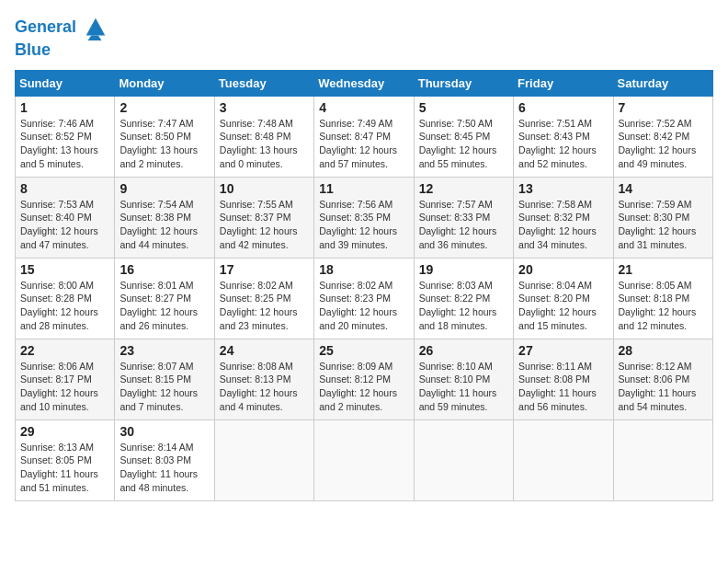 Image resolution: width=728 pixels, height=563 pixels. What do you see at coordinates (164, 350) in the screenshot?
I see `day-number: 23` at bounding box center [164, 350].